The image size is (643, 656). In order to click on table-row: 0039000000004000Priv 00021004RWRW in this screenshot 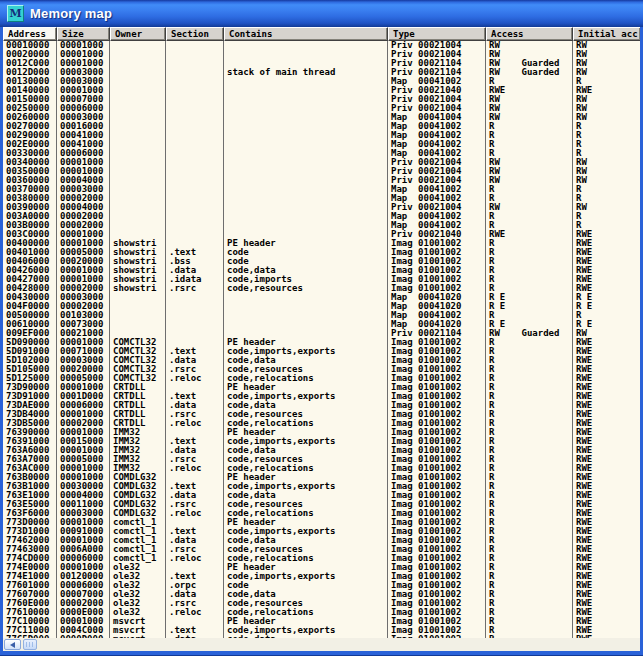, I will do `click(322, 208)`.